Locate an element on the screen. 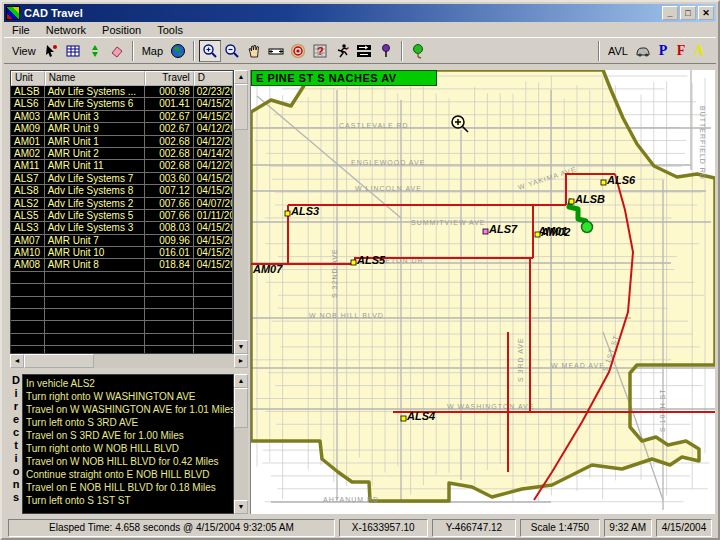 The height and width of the screenshot is (540, 720). target-icon is located at coordinates (298, 51).